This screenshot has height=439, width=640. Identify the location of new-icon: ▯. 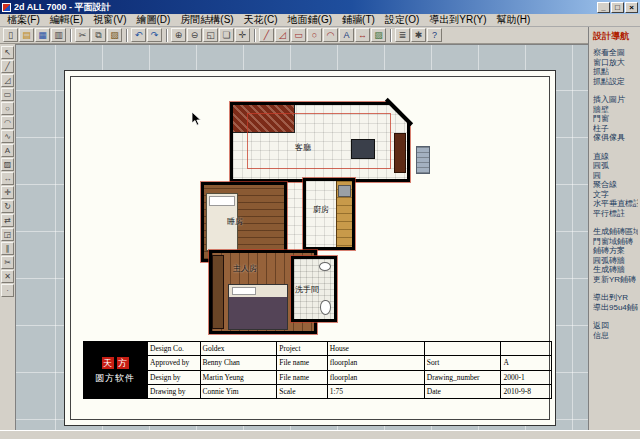
(10, 35).